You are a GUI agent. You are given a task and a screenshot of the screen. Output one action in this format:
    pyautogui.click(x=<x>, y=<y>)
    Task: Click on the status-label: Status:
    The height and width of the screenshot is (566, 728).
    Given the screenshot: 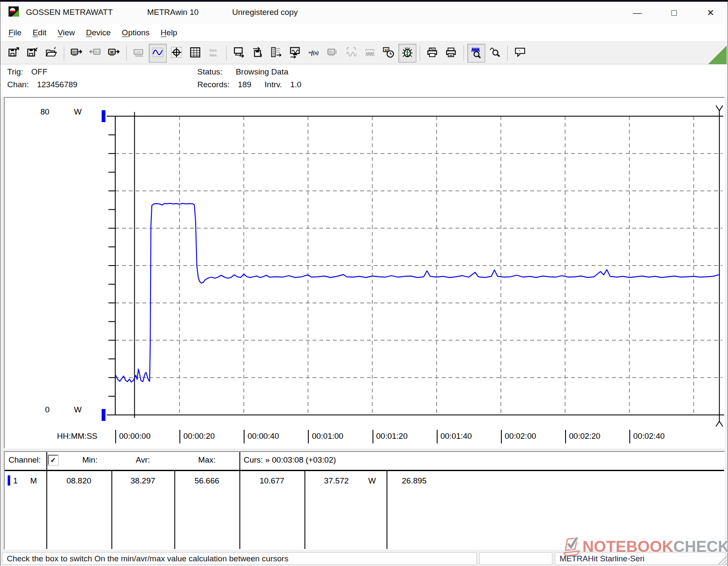 What is the action you would take?
    pyautogui.click(x=210, y=72)
    